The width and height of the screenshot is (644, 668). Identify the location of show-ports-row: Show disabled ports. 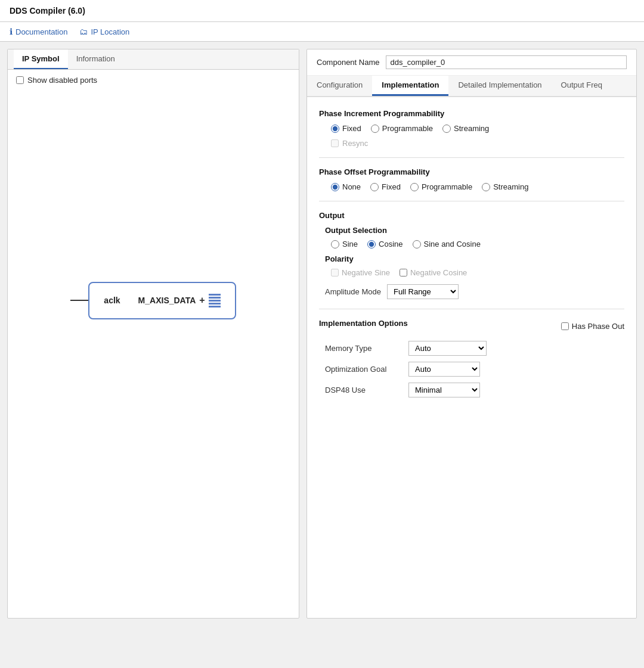
(153, 80).